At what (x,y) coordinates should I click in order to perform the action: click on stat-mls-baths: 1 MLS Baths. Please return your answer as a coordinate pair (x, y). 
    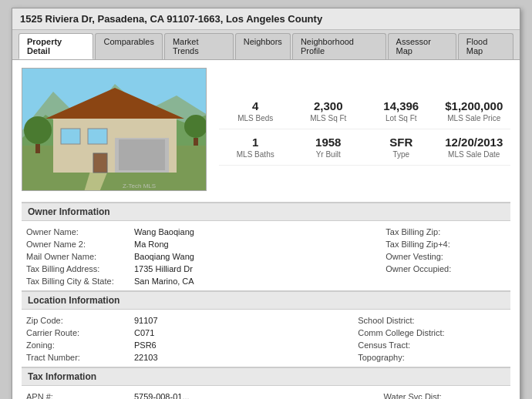
    Looking at the image, I should click on (256, 148).